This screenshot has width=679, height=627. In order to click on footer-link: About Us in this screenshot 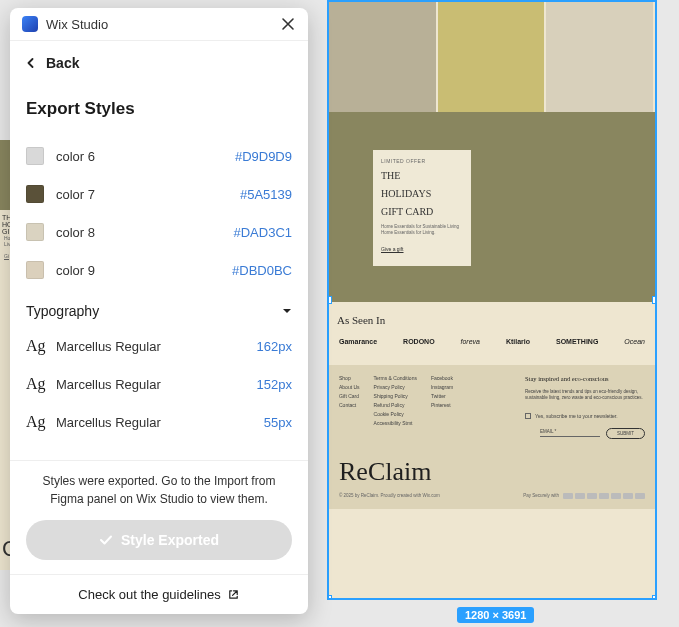, I will do `click(350, 387)`.